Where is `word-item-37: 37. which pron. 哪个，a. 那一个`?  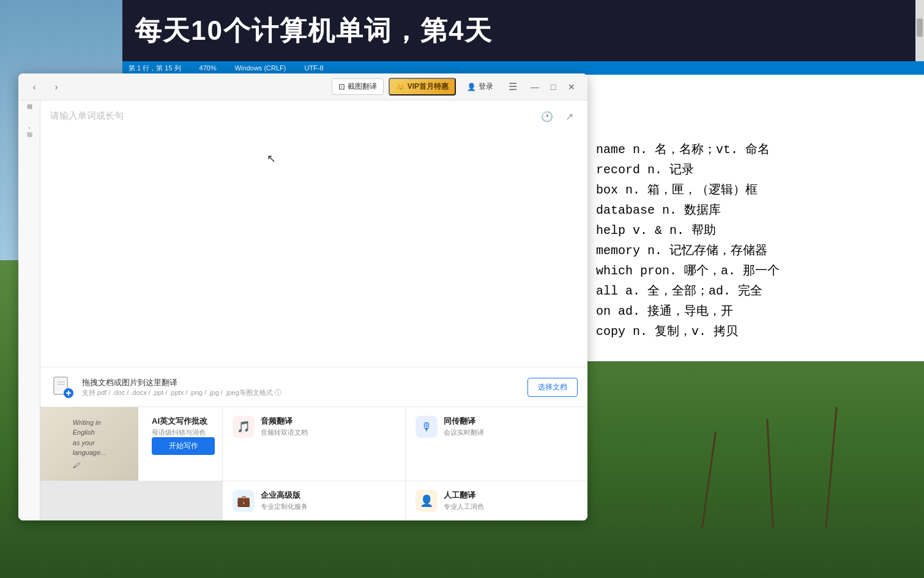 word-item-37: 37. which pron. 哪个，a. 那一个 is located at coordinates (740, 271).